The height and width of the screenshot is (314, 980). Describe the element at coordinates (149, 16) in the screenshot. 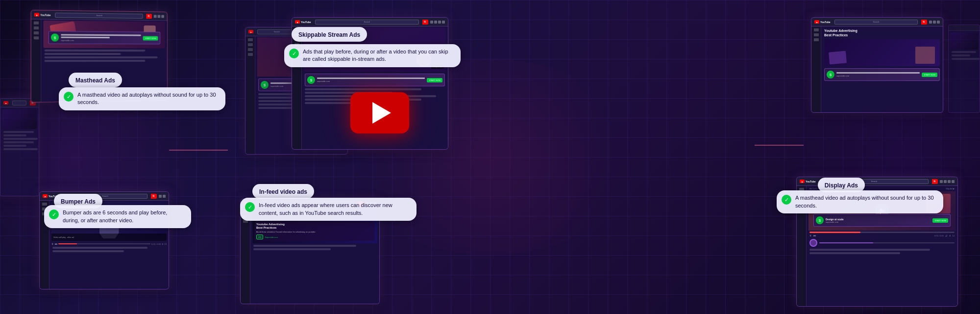

I see `search-btn: 🔍` at that location.